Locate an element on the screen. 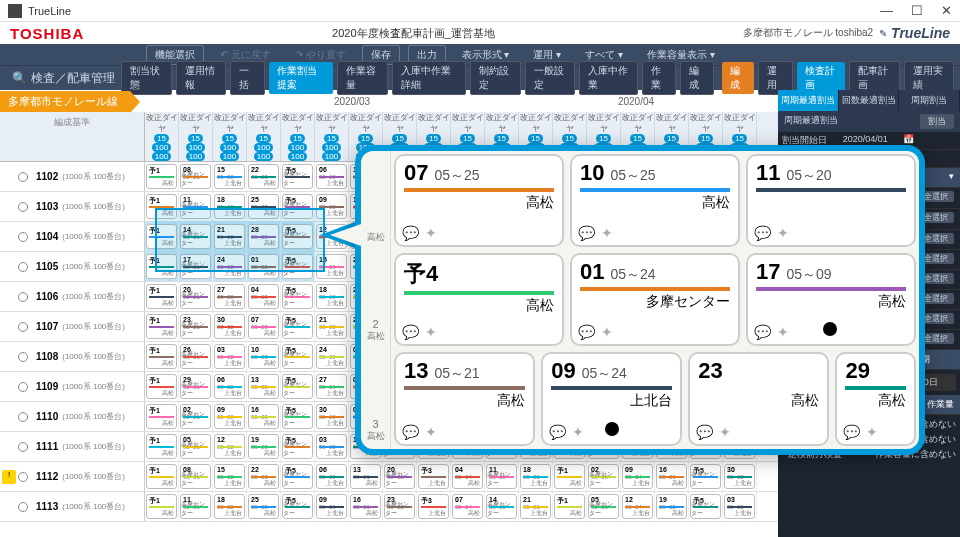  schedule-piece: 09 05~22上北台 is located at coordinates (230, 416).